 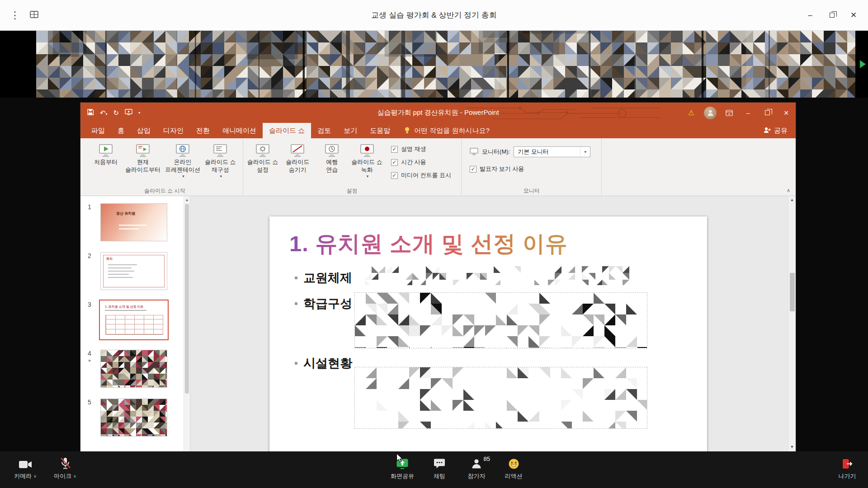 What do you see at coordinates (547, 152) in the screenshot?
I see `monitor-select-value: 기본 모니터` at bounding box center [547, 152].